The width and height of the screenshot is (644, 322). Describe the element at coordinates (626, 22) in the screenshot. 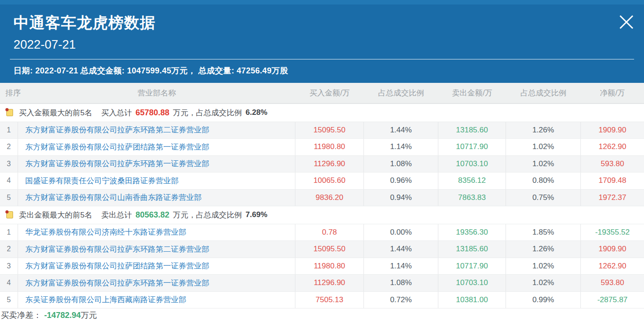

I see `close-button` at that location.